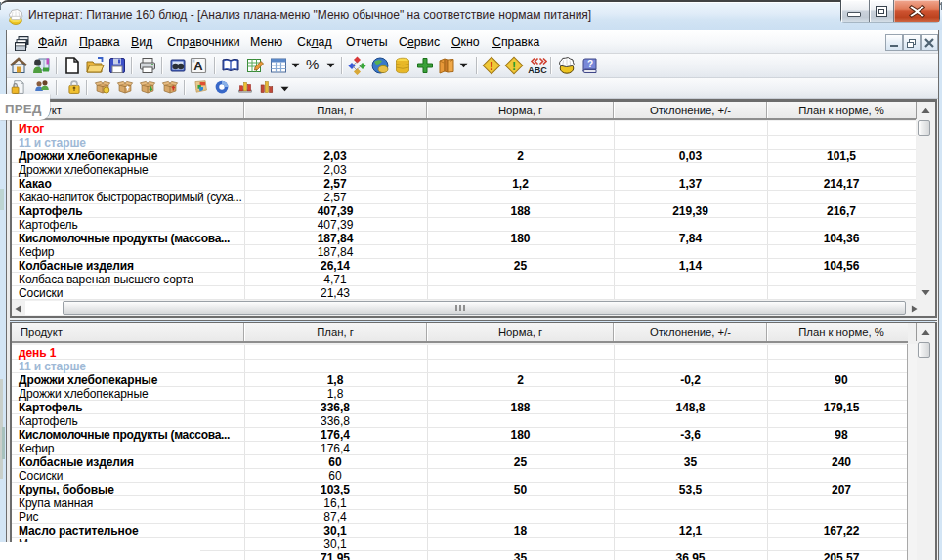  Describe the element at coordinates (537, 70) in the screenshot. I see `svg-text: ABC` at that location.